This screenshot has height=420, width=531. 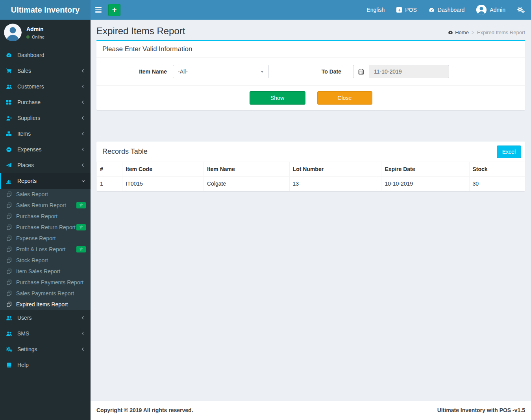 What do you see at coordinates (23, 333) in the screenshot?
I see `sidebar-item-label: SMS` at bounding box center [23, 333].